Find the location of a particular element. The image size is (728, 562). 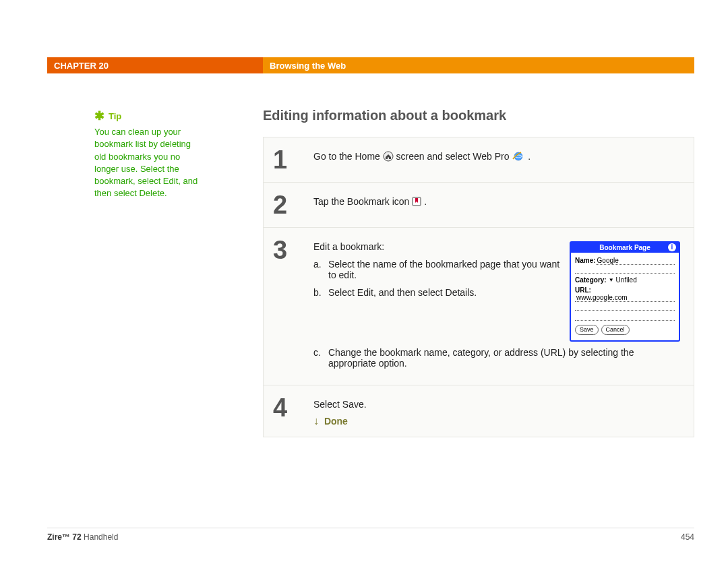

step-4: 4 Select Save. ↓ Done is located at coordinates (479, 411).